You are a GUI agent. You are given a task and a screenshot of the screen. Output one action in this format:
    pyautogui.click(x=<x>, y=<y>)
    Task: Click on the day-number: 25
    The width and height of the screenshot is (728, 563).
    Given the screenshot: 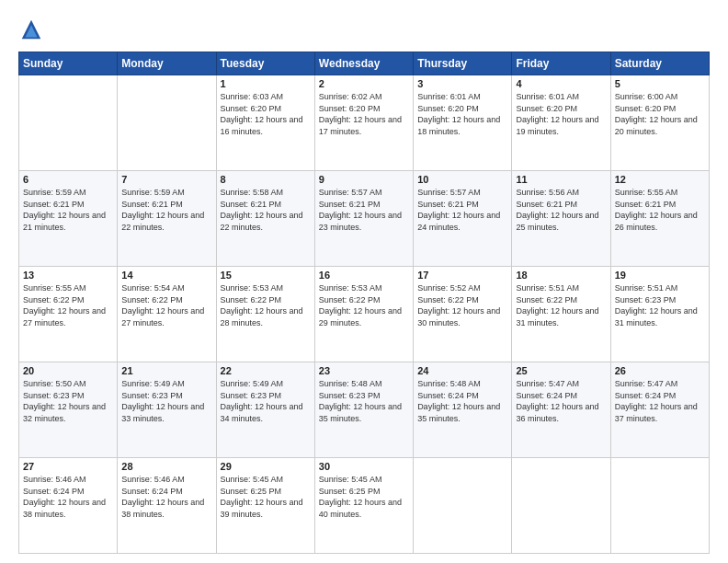 What is the action you would take?
    pyautogui.click(x=561, y=371)
    